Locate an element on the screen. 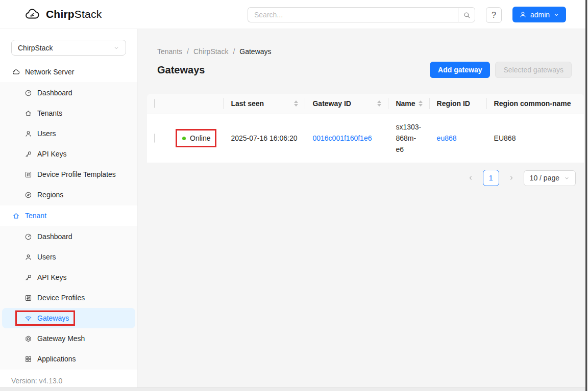  help-button: ? is located at coordinates (494, 15).